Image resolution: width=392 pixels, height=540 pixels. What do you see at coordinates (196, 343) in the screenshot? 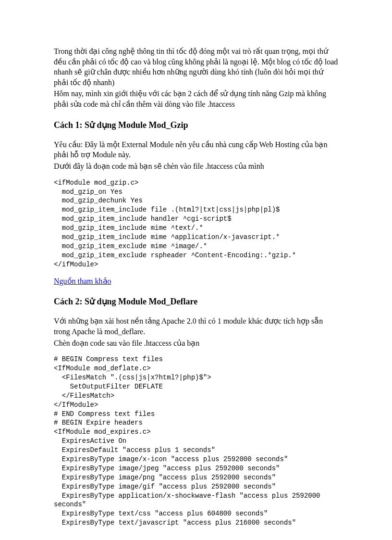
I see `section-2-paragraph-2: Chèn đoạn code sau vào file .htaccess củ…` at bounding box center [196, 343].